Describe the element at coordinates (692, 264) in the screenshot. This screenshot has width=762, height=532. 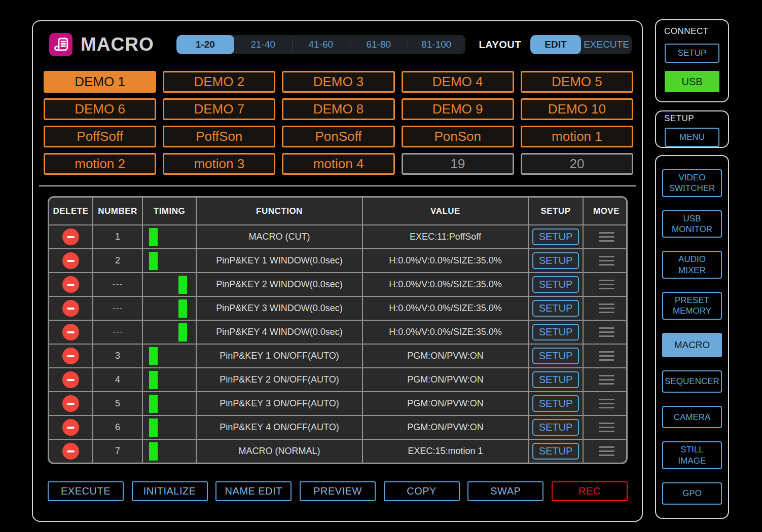
I see `nav-audio-mixer: AUDIO MIXER` at that location.